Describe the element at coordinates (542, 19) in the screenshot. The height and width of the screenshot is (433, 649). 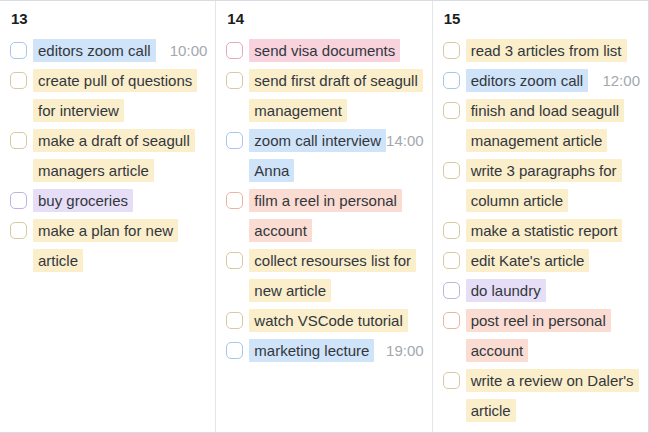
I see `day-number: 15` at that location.